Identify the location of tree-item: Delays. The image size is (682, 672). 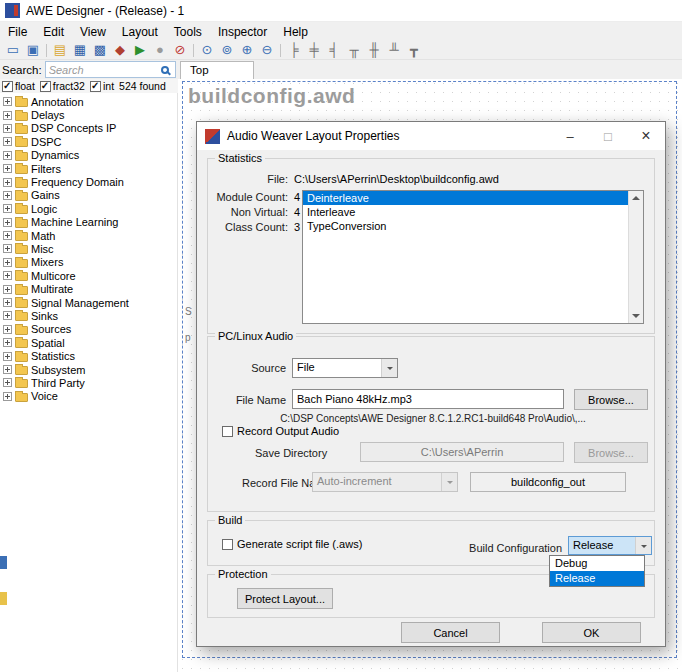
(88, 114).